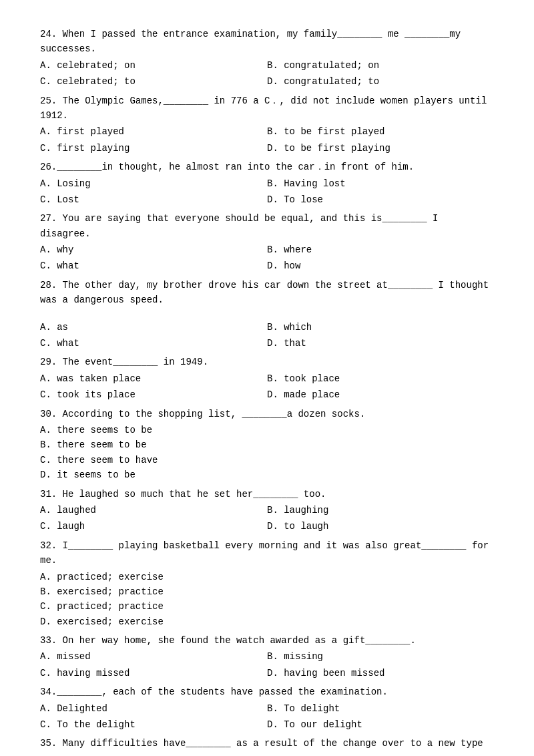  Describe the element at coordinates (380, 200) in the screenshot. I see `option-26-1-1: D. To lose` at that location.